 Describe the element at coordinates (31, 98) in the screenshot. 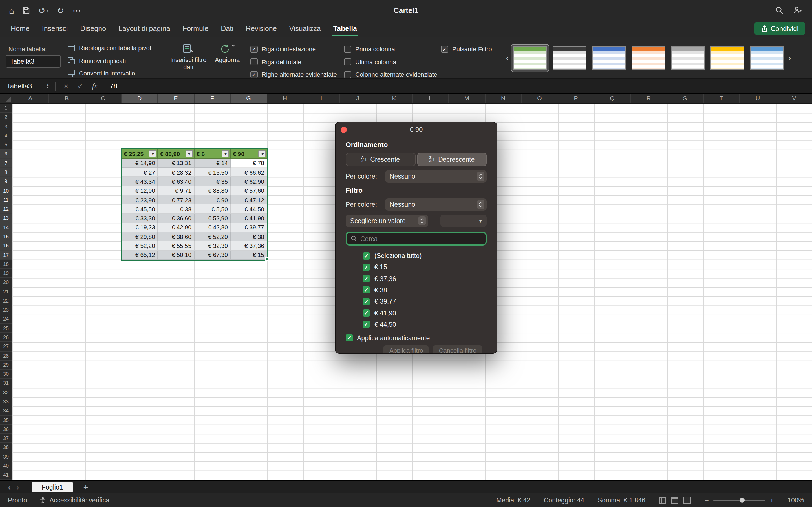

I see `column-header-A: A` at that location.